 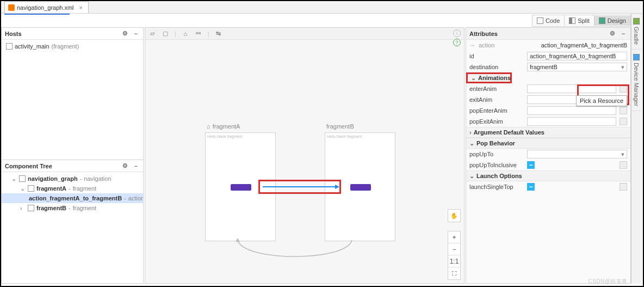 I want to click on hosts-panel-header: Hosts ⚙ −, so click(x=72, y=34).